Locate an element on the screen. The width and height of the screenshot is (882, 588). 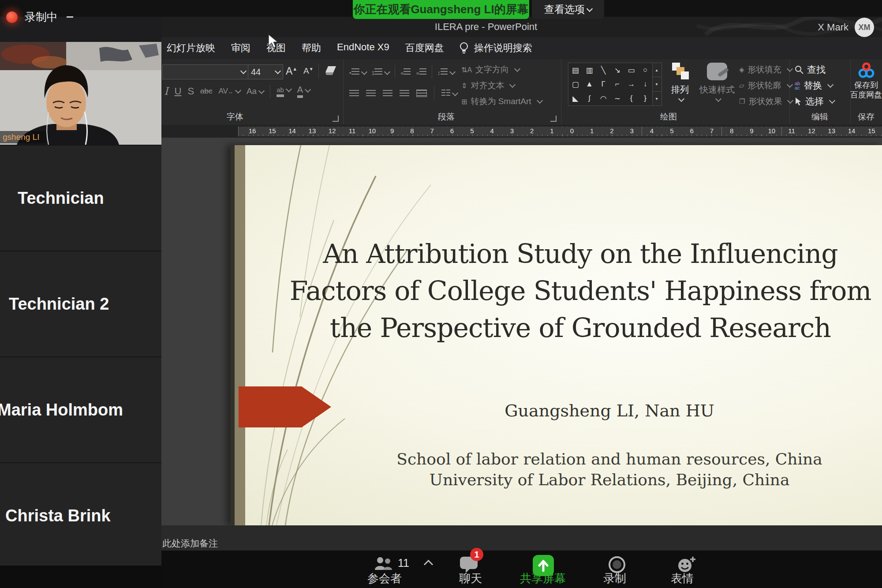
menu-item-4: EndNote X9 is located at coordinates (363, 48).